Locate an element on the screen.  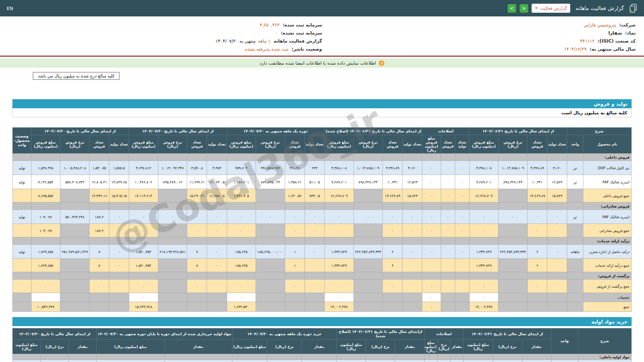
table-row: جمع برگشت از فروش۰۰۰۰۰۰۰۰۰۰۰ is located at coordinates (322, 286).